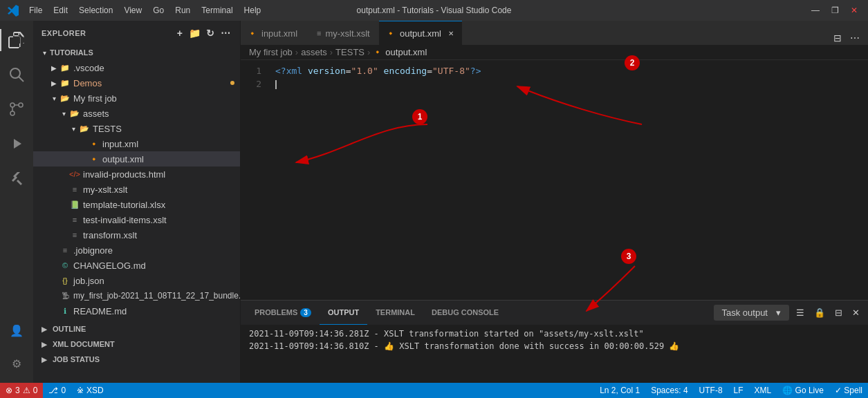  Describe the element at coordinates (137, 265) in the screenshot. I see `sidebar-item-changelog: ▶ © CHANGELOG.md` at that location.